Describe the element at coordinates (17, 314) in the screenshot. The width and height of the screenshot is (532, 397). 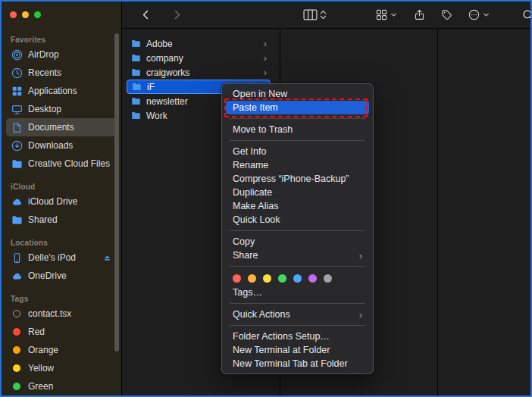
I see `tag-ring-icon` at that location.